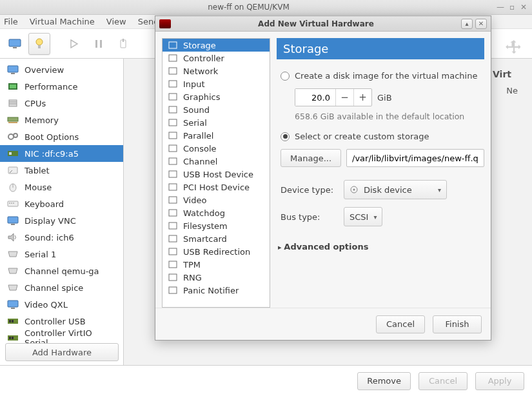 Image resolution: width=532 pixels, height=396 pixels. What do you see at coordinates (62, 271) in the screenshot?
I see `sidebar-item-label: Channel qemu-ga` at bounding box center [62, 271].